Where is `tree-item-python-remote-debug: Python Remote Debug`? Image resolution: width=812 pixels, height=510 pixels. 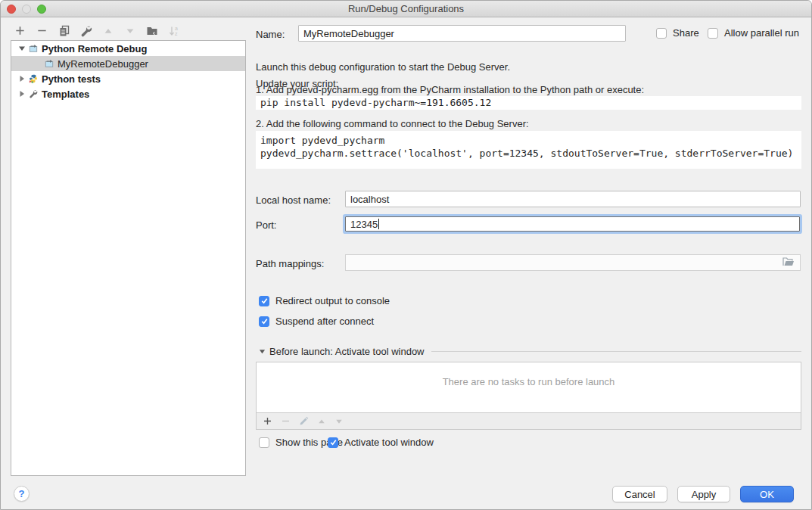
tree-item-python-remote-debug: Python Remote Debug is located at coordinates (129, 48).